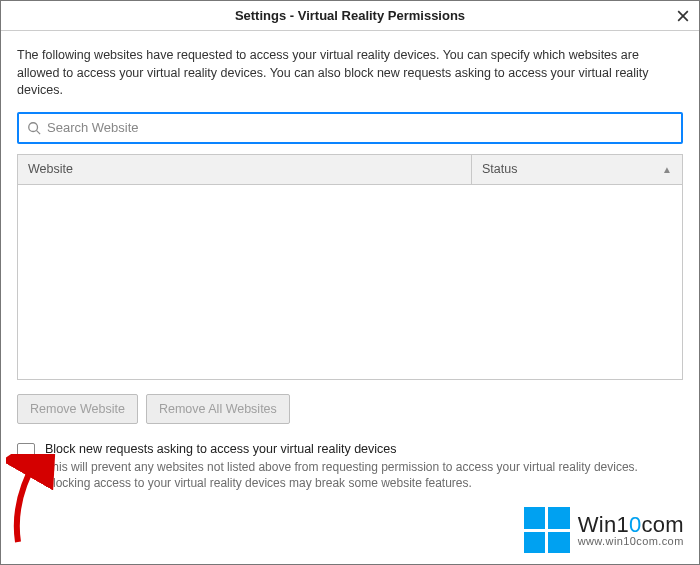  Describe the element at coordinates (350, 466) in the screenshot. I see `block-option-row: Block new requests asking to access your…` at that location.